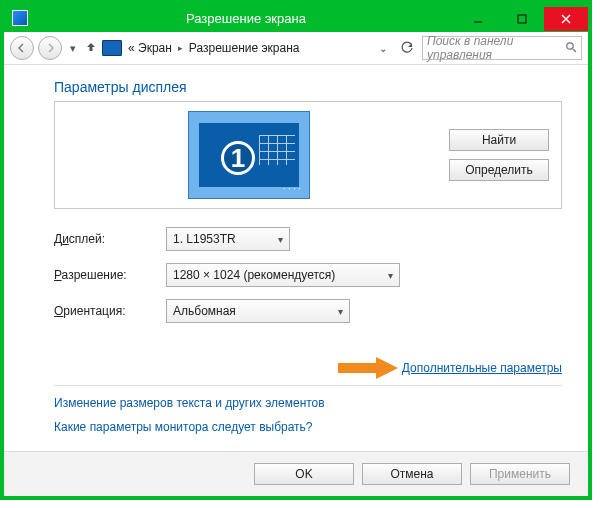  What do you see at coordinates (238, 158) in the screenshot?
I see `monitor-number-ring: 1` at bounding box center [238, 158].